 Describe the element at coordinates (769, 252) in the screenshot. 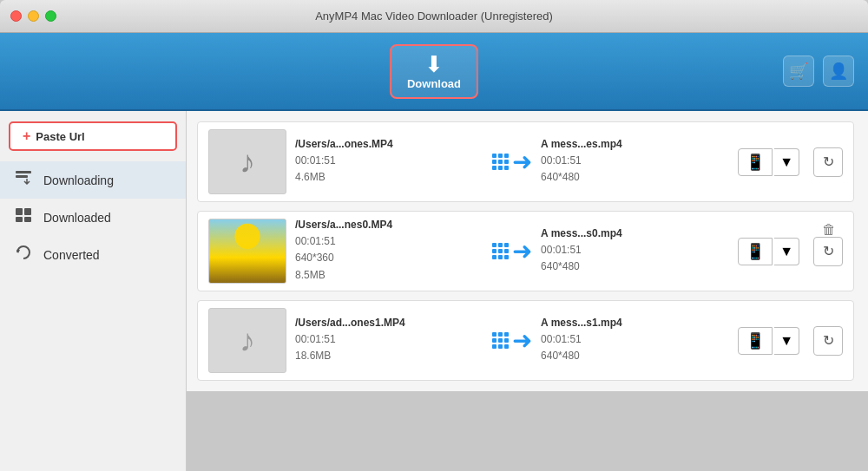

I see `device-selector-1: 📱 ▼` at that location.